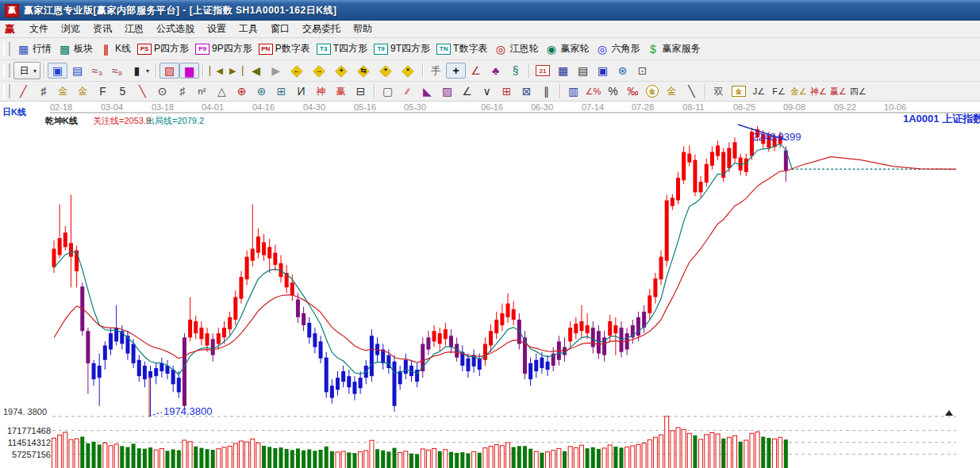 The image size is (980, 468). What do you see at coordinates (302, 91) in the screenshot?
I see `wave-count-button: И` at bounding box center [302, 91].